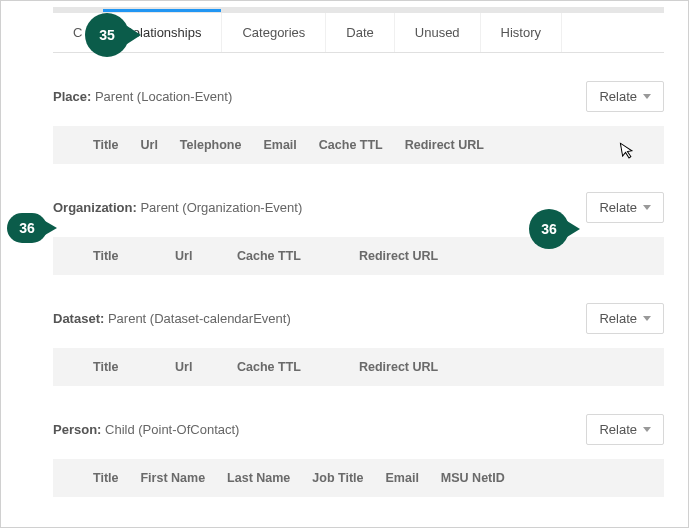 Image resolution: width=689 pixels, height=528 pixels. What do you see at coordinates (172, 478) in the screenshot?
I see `col-firstname: First Name` at bounding box center [172, 478].